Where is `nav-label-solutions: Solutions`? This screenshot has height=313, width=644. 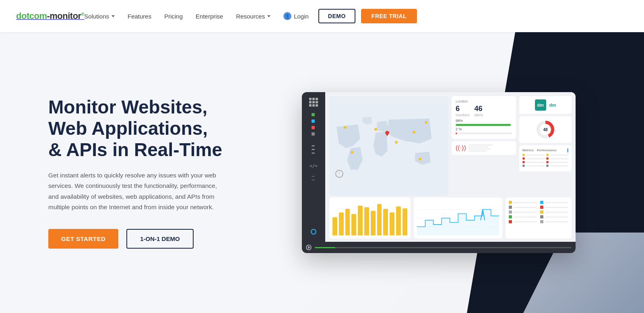 nav-label-solutions: Solutions is located at coordinates (97, 16).